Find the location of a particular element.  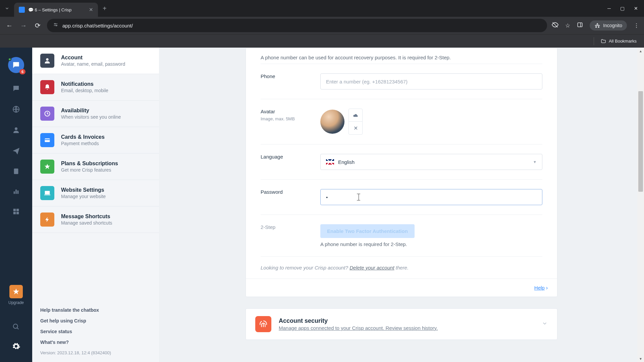

chevron-down-icon is located at coordinates (545, 324).